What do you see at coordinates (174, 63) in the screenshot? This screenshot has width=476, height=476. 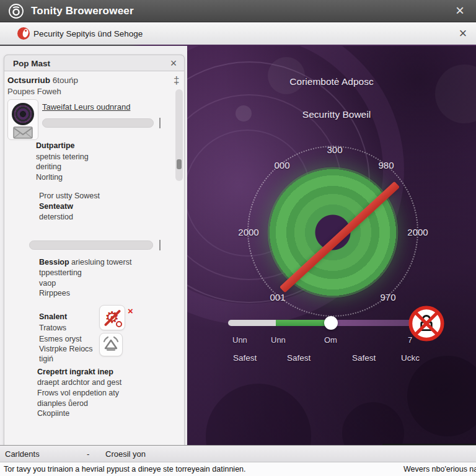 I see `popup-close-button: ×` at bounding box center [174, 63].